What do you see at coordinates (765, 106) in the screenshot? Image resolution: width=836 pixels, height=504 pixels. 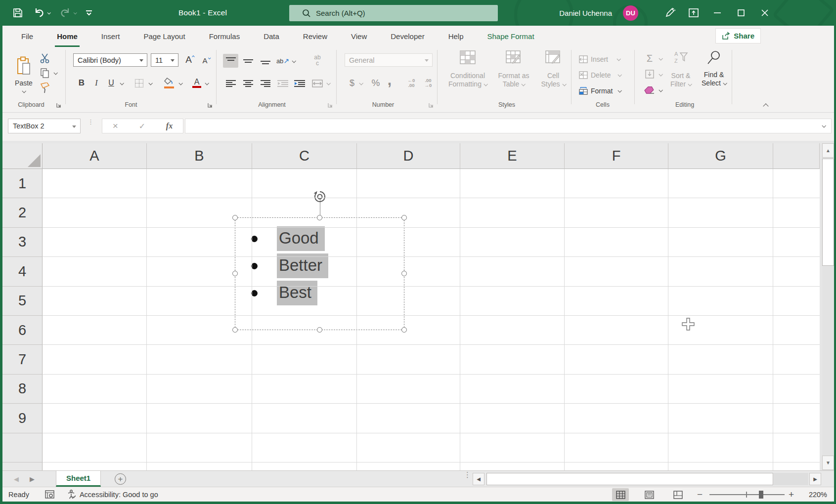 I see `collapse-ribbon-button` at bounding box center [765, 106].